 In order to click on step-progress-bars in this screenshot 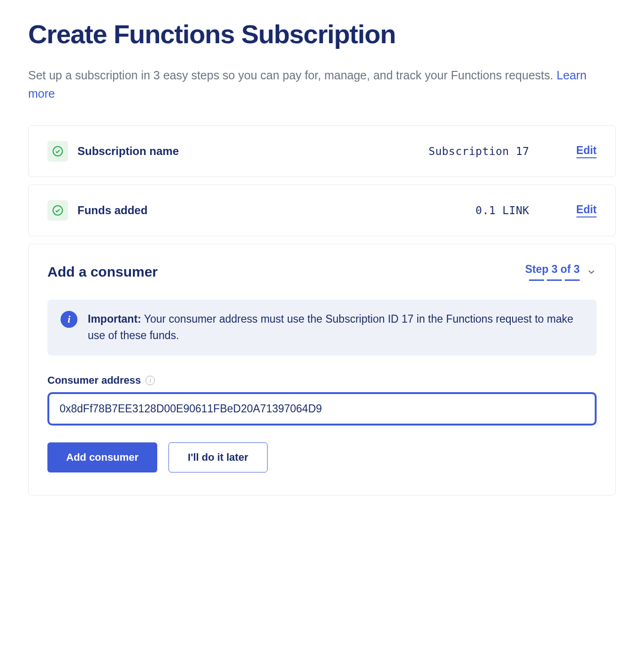, I will do `click(554, 280)`.